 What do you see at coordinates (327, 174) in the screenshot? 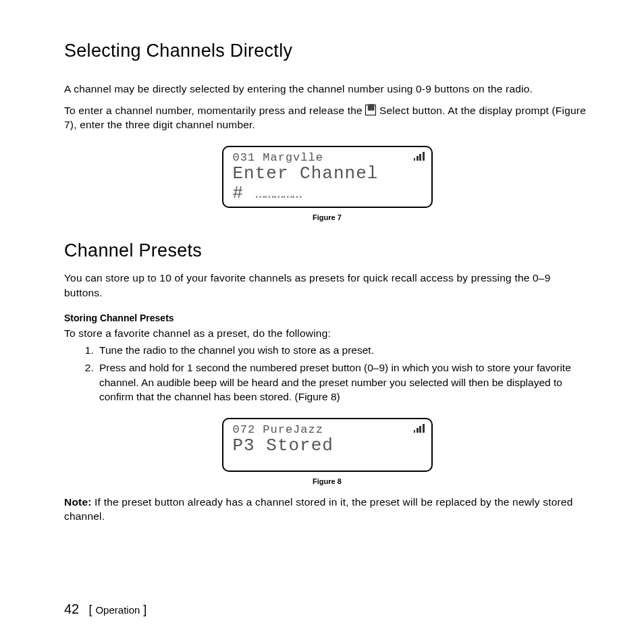
I see `lcd-main-line: Enter Channel` at bounding box center [327, 174].